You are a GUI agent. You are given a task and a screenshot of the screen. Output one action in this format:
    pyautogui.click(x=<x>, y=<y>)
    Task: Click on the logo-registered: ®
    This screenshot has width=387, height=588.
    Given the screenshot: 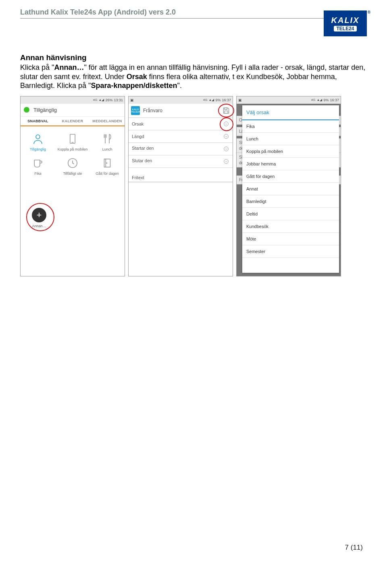 What is the action you would take?
    pyautogui.click(x=369, y=12)
    